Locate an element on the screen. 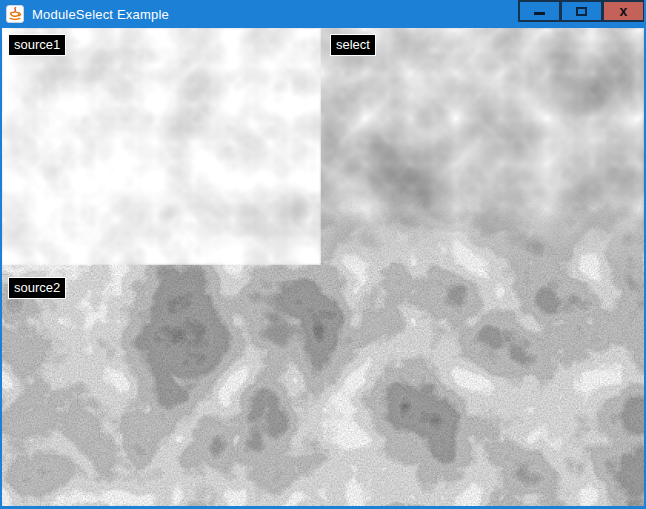 This screenshot has height=509, width=646. select-label: select is located at coordinates (353, 45).